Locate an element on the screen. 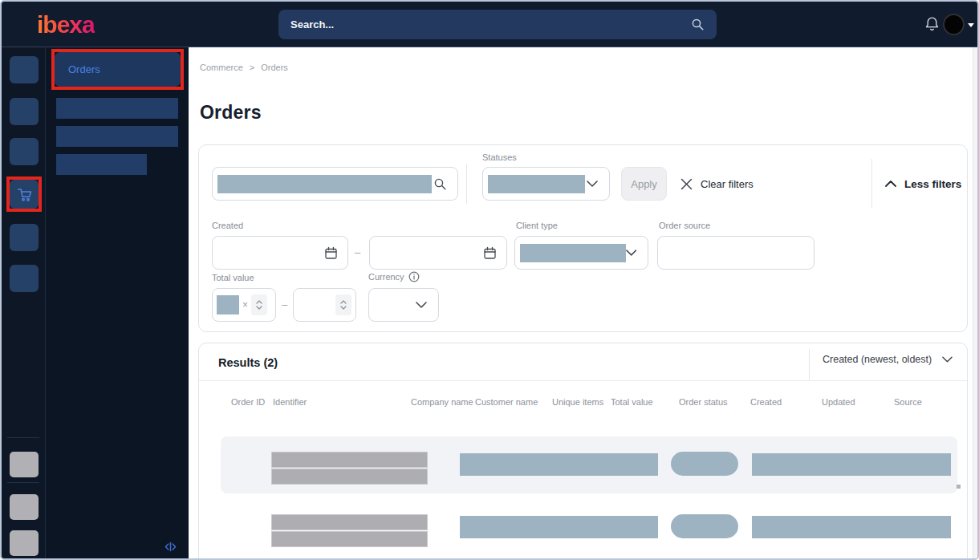 The height and width of the screenshot is (560, 979). col-unique-items: Unique items is located at coordinates (581, 402).